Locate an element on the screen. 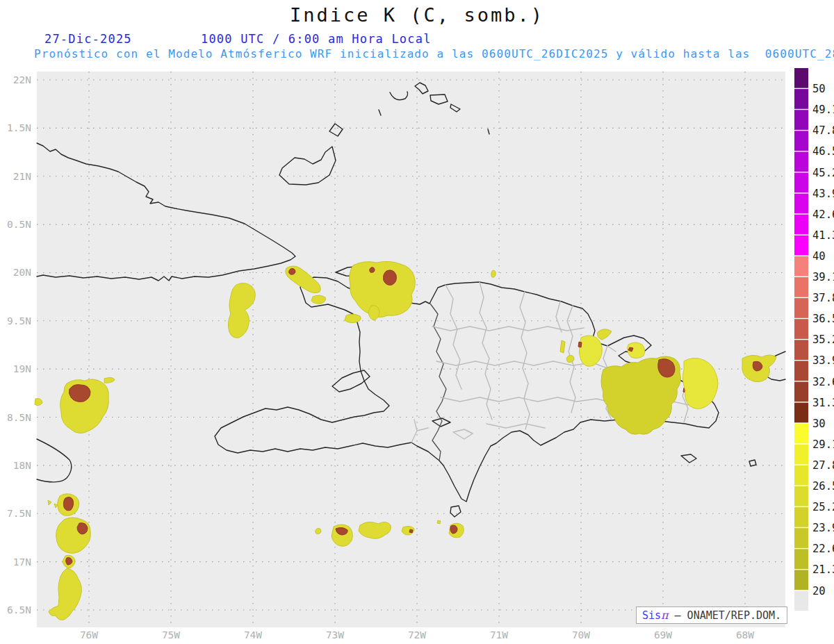  colorbar-tick-label: 41.3 is located at coordinates (823, 236).